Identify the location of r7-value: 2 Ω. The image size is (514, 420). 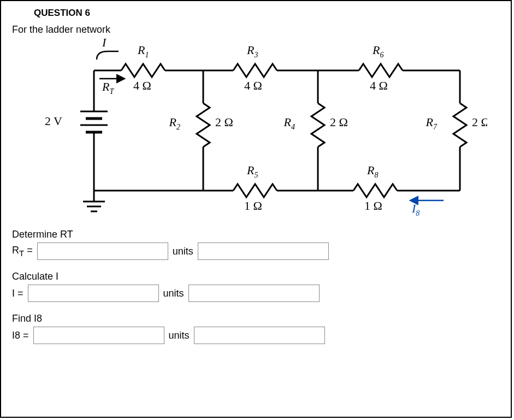
(480, 122).